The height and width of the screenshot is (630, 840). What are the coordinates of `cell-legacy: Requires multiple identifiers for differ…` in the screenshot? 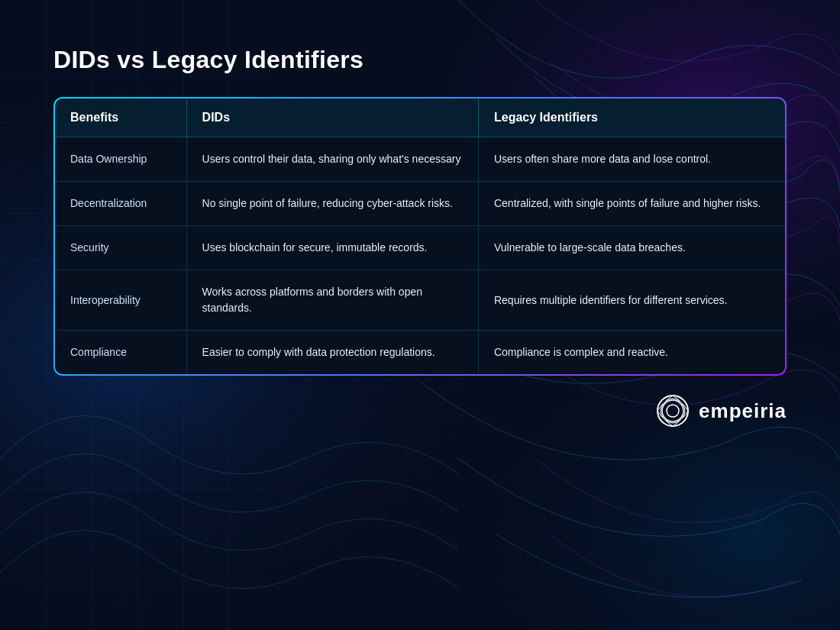 It's located at (632, 301).